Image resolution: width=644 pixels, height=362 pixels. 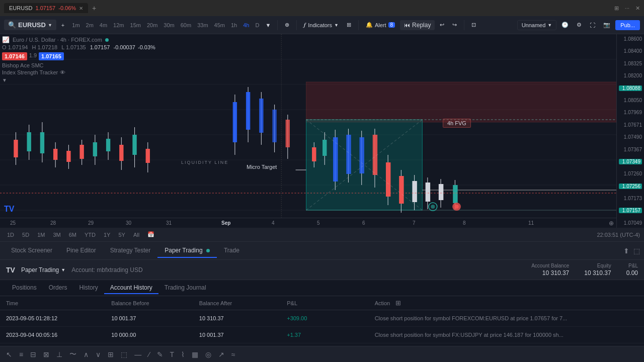 I want to click on calendar-icon: 📅, so click(x=151, y=234).